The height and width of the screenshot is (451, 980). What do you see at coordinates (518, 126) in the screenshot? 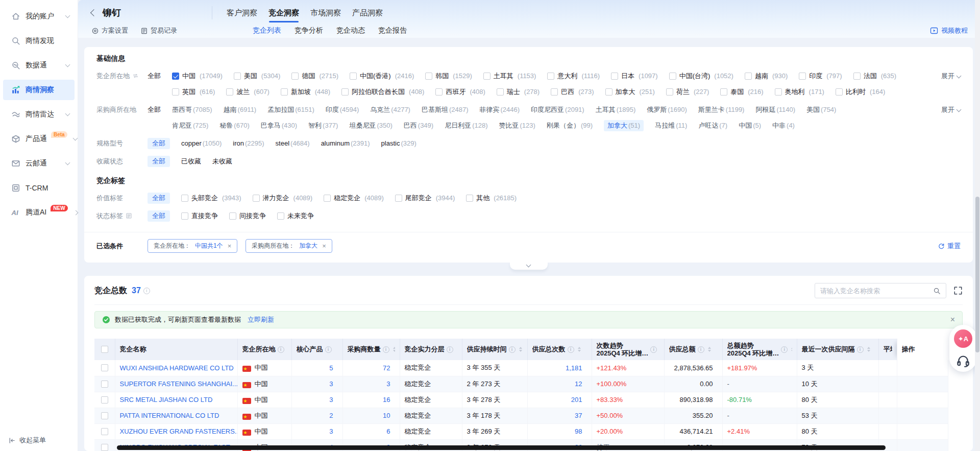
I see `buyer-country-option: 赞比亚(123)` at bounding box center [518, 126].